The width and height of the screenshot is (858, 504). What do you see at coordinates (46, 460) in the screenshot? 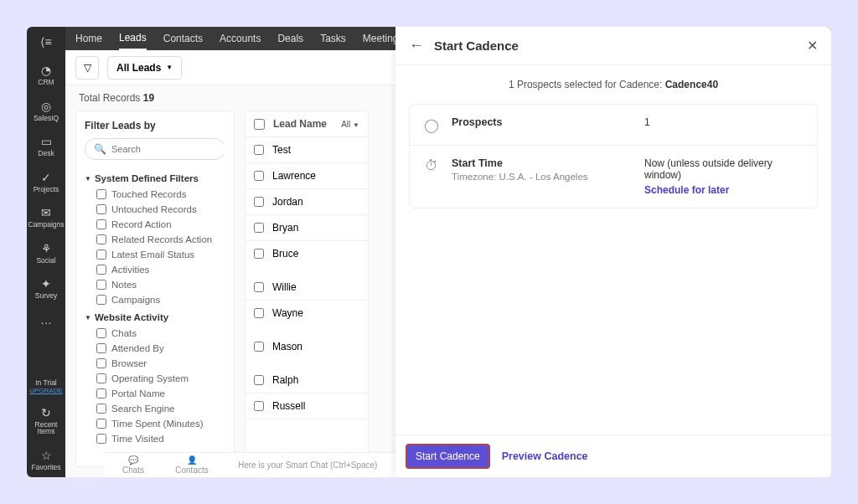
I see `sidebar-item-favorites: ☆ Favorites` at bounding box center [46, 460].